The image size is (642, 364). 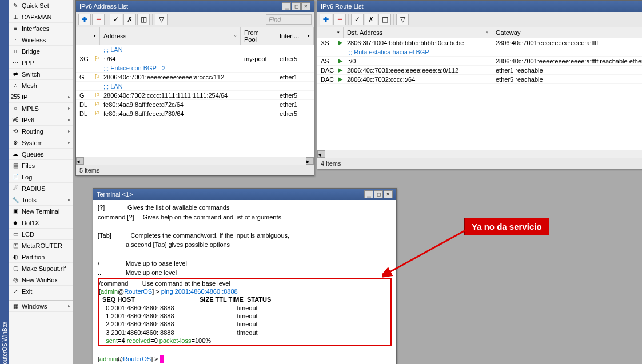 What do you see at coordinates (41, 63) in the screenshot?
I see `sidebar-item-ppp: ⋯PPP` at bounding box center [41, 63].